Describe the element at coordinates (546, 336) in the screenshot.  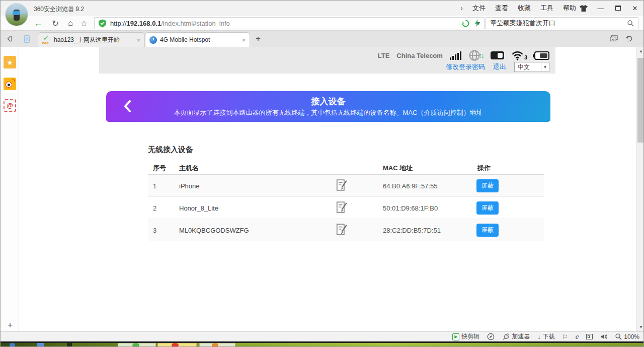
I see `download-tool: ↓ 下载` at that location.